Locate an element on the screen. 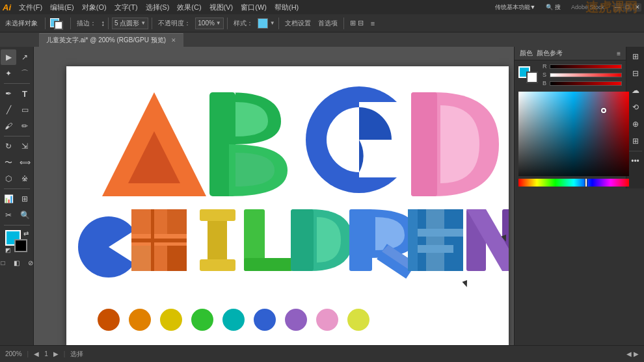 This screenshot has width=644, height=362. fill-stroke-indicator is located at coordinates (58, 23).